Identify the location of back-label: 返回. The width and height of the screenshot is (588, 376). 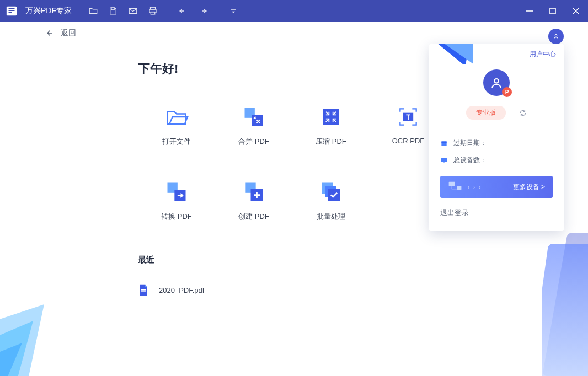
(68, 33).